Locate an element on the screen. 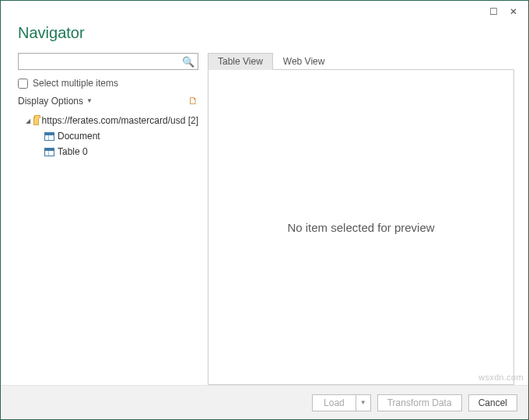 This screenshot has width=529, height=420. tree-item-label: Document is located at coordinates (79, 136).